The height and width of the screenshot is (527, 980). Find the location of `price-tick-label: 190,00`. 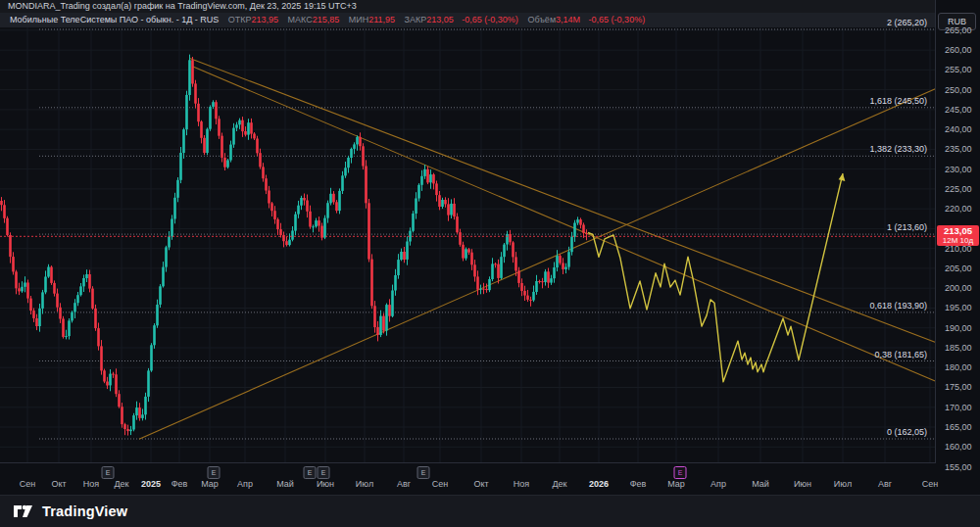

price-tick-label: 190,00 is located at coordinates (958, 328).